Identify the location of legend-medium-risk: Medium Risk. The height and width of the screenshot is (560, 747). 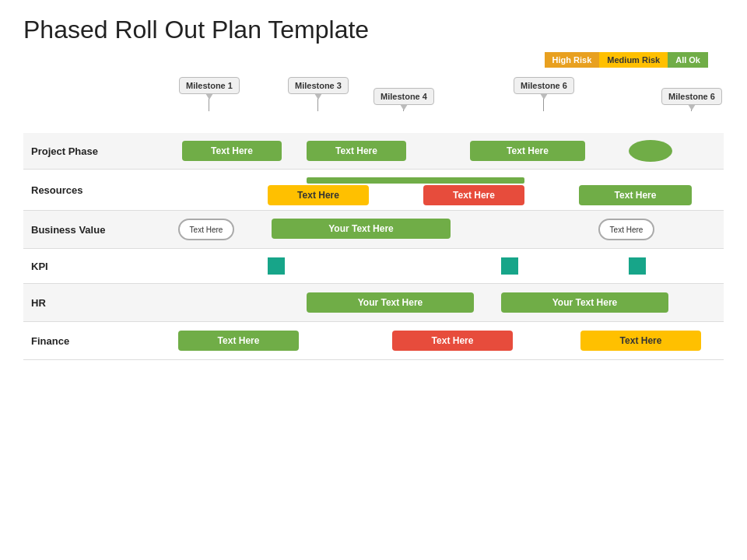
(633, 60).